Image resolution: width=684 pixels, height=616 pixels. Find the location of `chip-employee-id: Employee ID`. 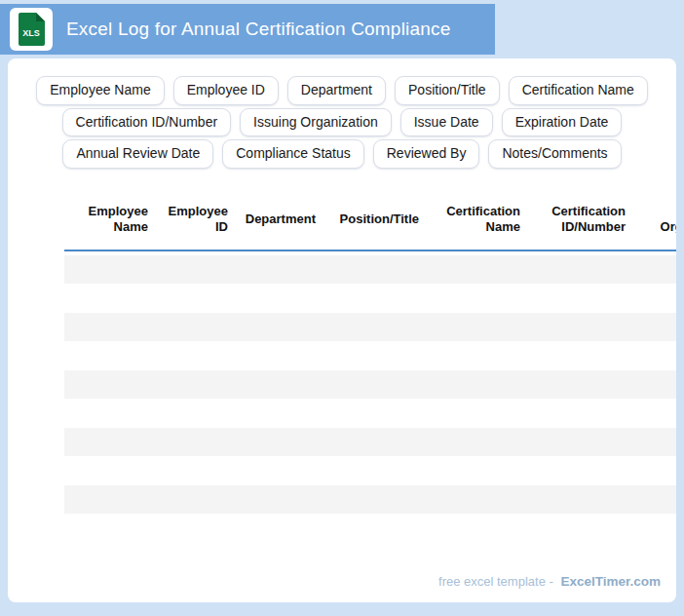

chip-employee-id: Employee ID is located at coordinates (226, 91).